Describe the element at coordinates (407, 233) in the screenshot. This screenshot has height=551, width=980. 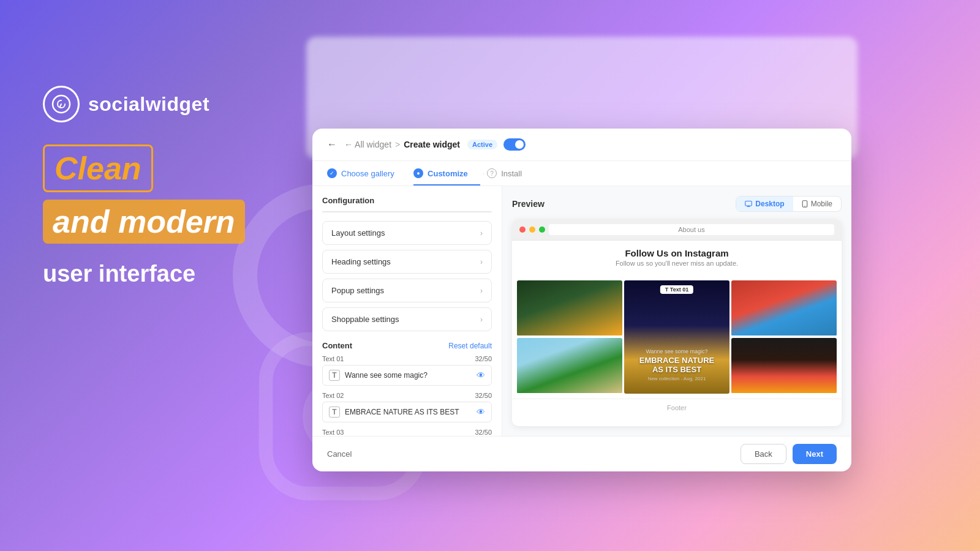
I see `settings-row-layout: Layout settings ›` at that location.